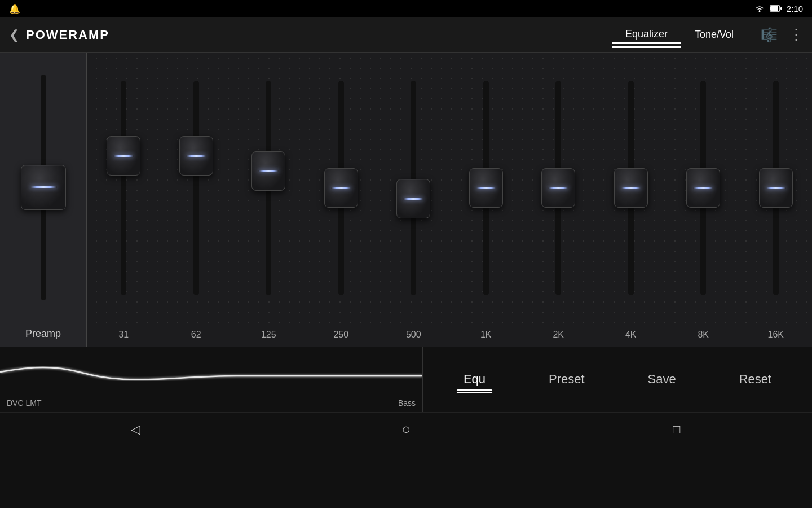 The height and width of the screenshot is (508, 812). What do you see at coordinates (414, 200) in the screenshot?
I see `band-500: 500` at bounding box center [414, 200].